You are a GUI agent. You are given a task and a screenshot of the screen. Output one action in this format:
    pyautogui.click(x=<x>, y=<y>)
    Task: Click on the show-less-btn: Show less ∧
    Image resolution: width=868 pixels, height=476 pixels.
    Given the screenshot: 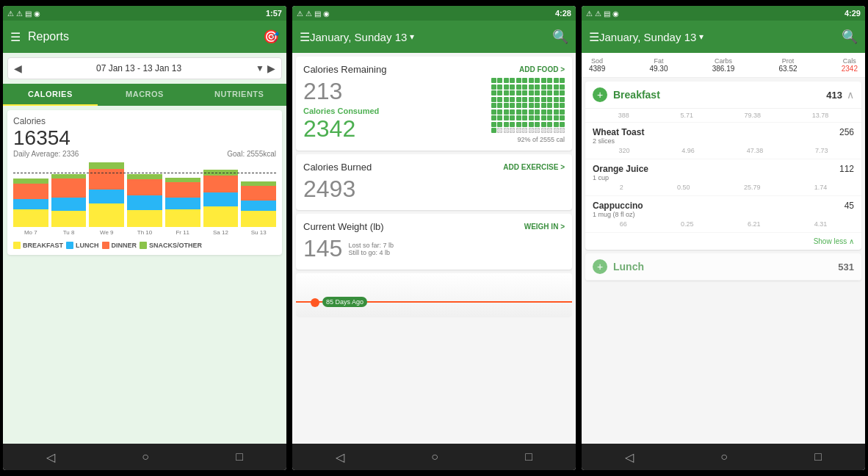 What is the action you would take?
    pyautogui.click(x=723, y=241)
    